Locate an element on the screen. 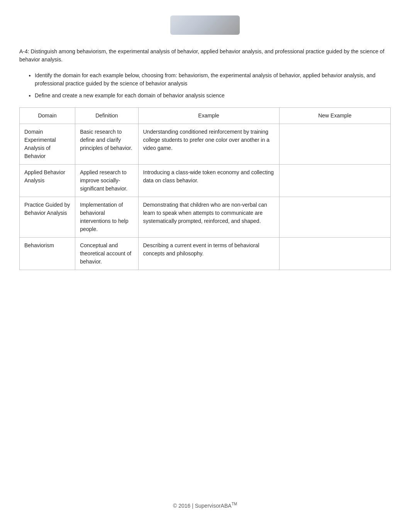 The image size is (410, 532). col-header-domain: Domain is located at coordinates (47, 116).